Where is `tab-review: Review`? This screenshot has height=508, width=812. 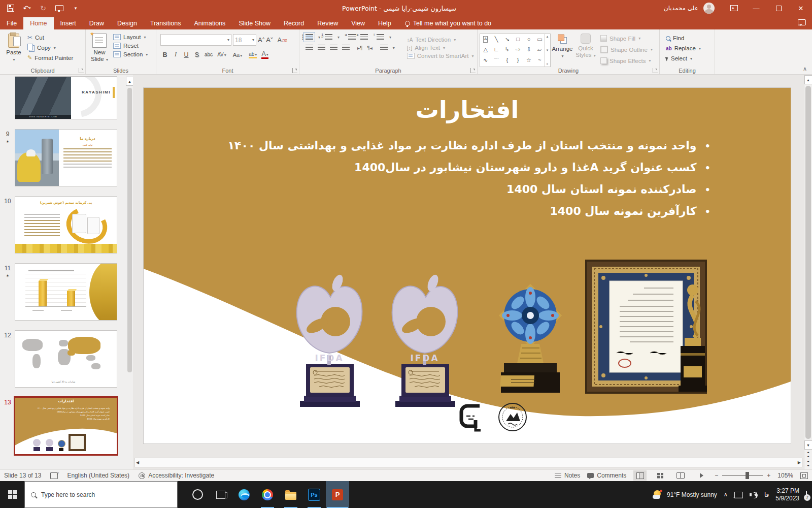 tab-review: Review is located at coordinates (328, 23).